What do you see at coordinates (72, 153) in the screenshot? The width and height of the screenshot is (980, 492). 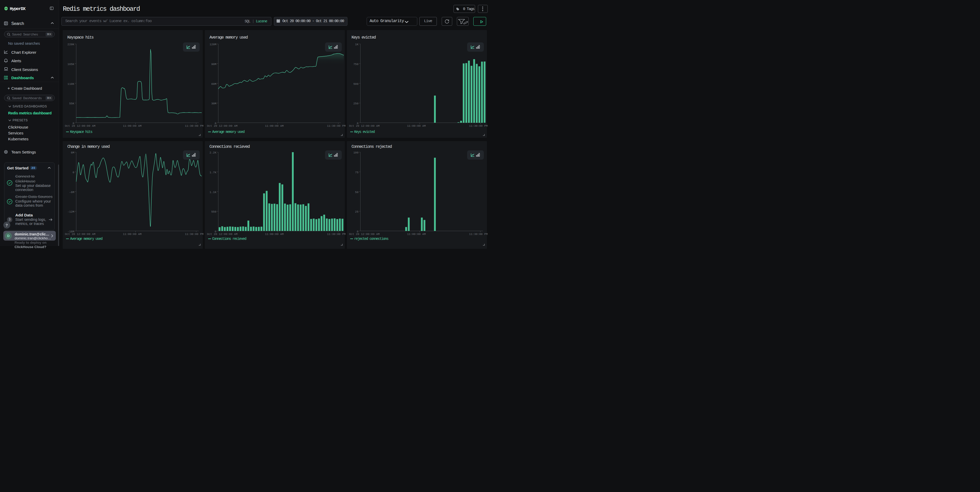 I see `svg-text: 6M` at bounding box center [72, 153].